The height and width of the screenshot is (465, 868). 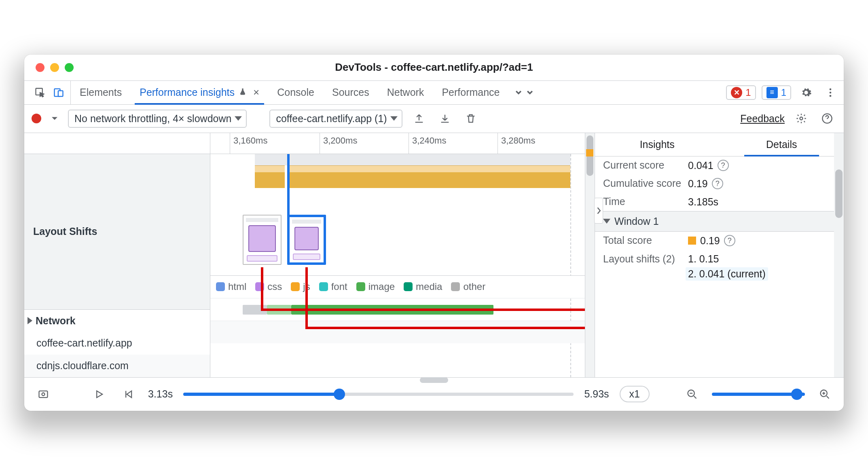 What do you see at coordinates (43, 394) in the screenshot?
I see `toggle-preview-icon` at bounding box center [43, 394].